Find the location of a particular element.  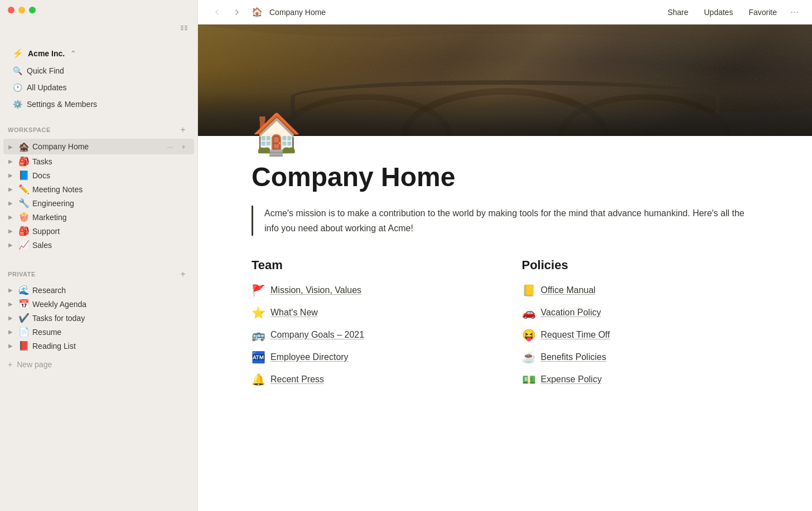

close-button is located at coordinates (11, 10).